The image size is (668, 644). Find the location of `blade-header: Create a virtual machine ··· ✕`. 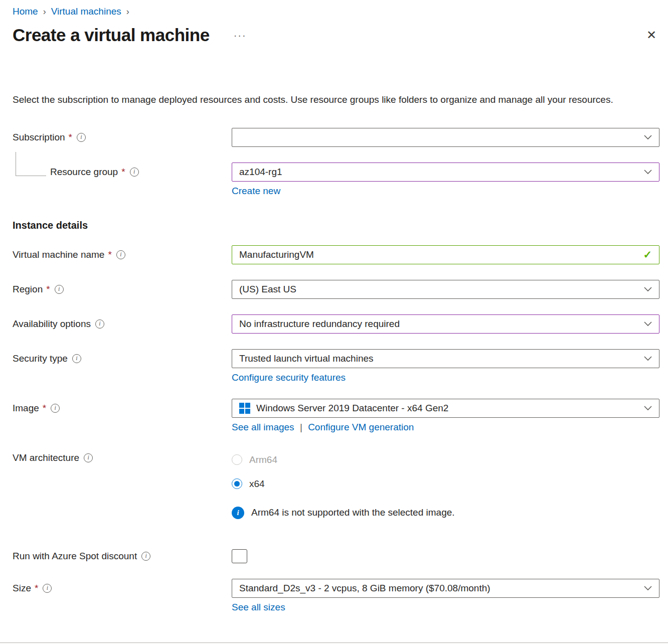

blade-header: Create a virtual machine ··· ✕ is located at coordinates (336, 35).